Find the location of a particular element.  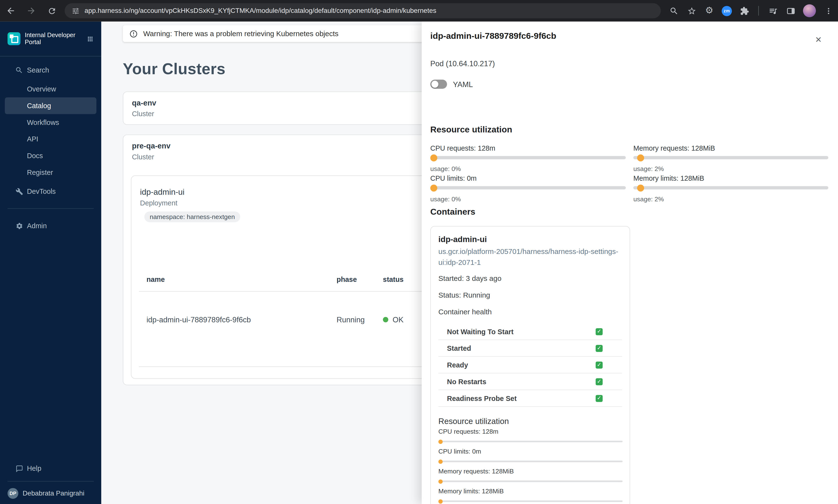

container-started: Started: 3 days ago is located at coordinates (470, 278).